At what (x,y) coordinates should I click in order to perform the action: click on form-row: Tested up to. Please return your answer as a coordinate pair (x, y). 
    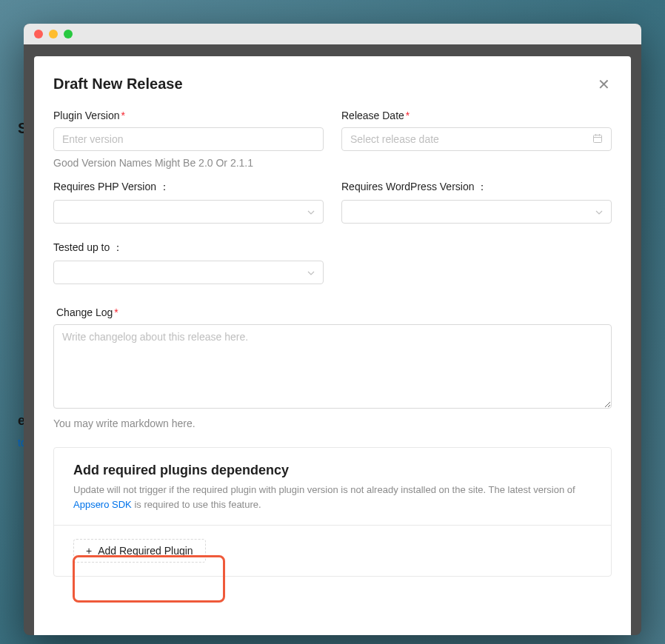
    Looking at the image, I should click on (332, 263).